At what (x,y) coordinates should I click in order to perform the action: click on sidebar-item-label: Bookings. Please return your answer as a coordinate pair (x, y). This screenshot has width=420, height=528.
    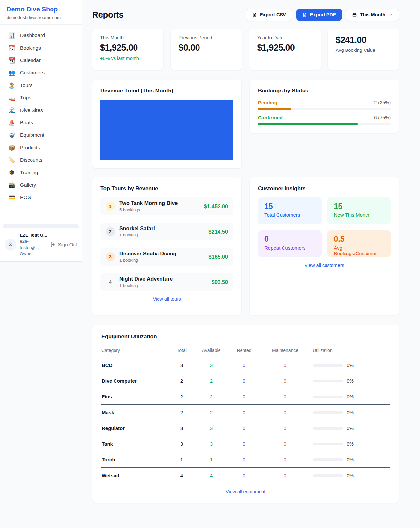
    Looking at the image, I should click on (31, 48).